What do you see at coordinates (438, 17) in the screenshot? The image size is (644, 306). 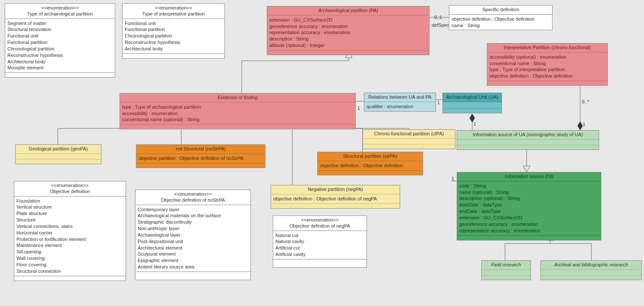 I see `multiplicity-label: 0..1` at bounding box center [438, 17].